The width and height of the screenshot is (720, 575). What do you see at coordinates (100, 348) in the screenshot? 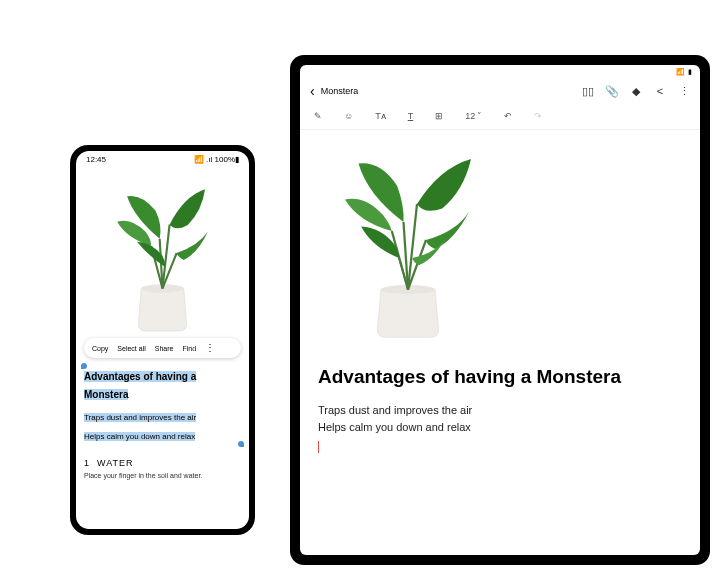
I see `copy-button: Copy` at bounding box center [100, 348].